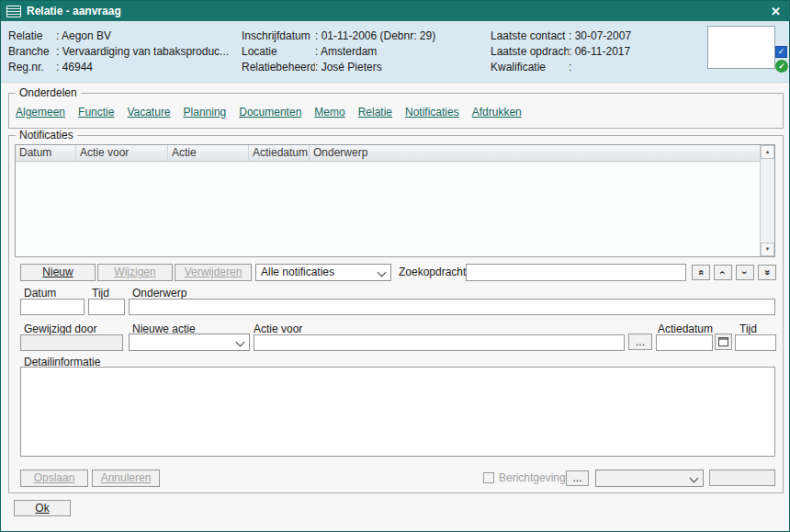 This screenshot has width=790, height=532. What do you see at coordinates (42, 508) in the screenshot?
I see `ok-button: Ok` at bounding box center [42, 508].